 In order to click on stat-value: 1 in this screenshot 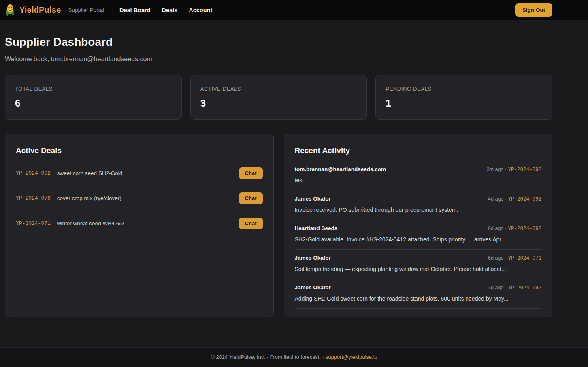, I will do `click(464, 103)`.